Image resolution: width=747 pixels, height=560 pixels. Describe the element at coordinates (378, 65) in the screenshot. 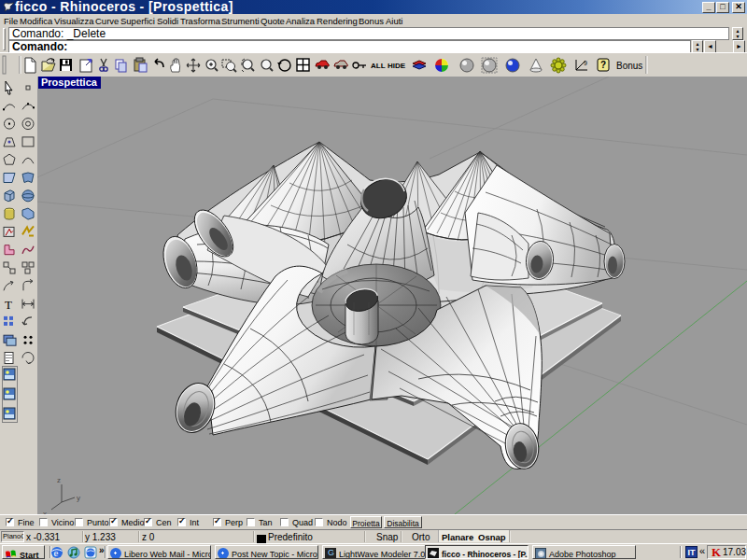

I see `svg-text: ALL` at that location.